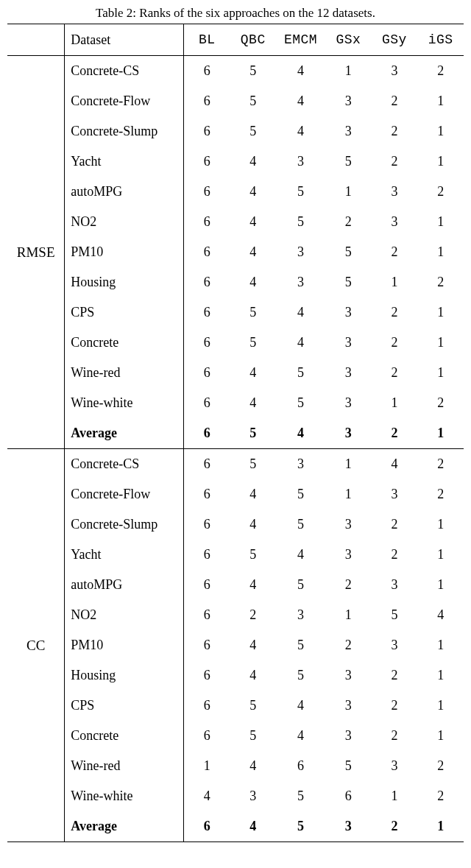 The height and width of the screenshot is (868, 471). I want to click on table-row: Concrete-Slump654321, so click(236, 131).